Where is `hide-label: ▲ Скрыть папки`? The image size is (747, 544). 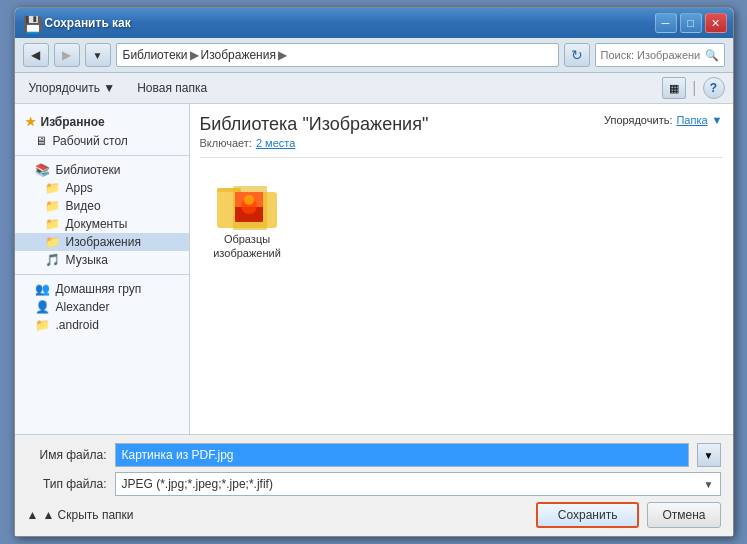
hide-label: ▲ Скрыть папки is located at coordinates (88, 515).